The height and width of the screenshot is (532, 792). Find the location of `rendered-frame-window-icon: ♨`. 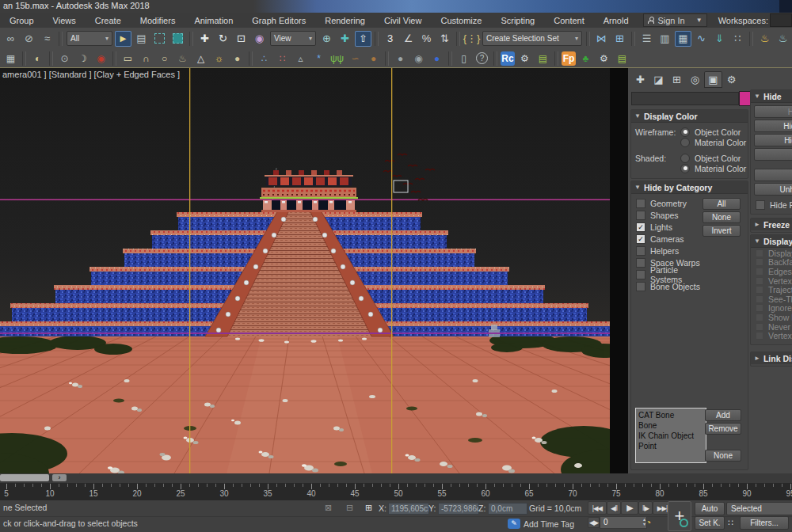

rendered-frame-window-icon: ♨ is located at coordinates (782, 39).